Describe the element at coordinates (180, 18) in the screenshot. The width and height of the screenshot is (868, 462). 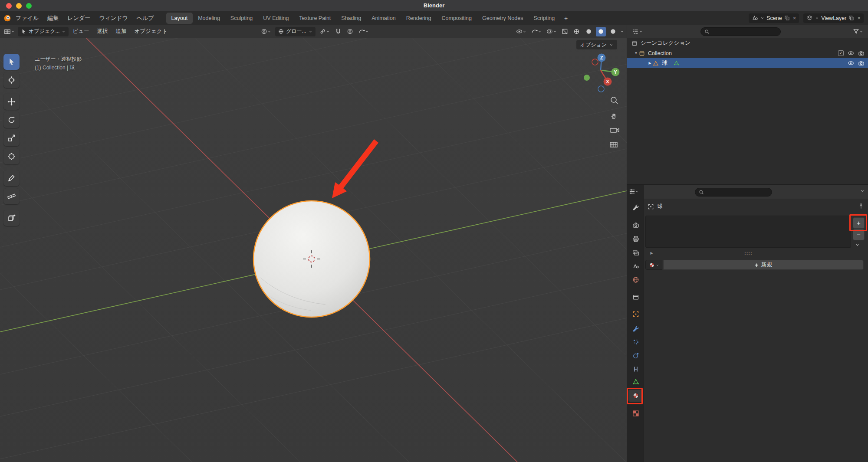
I see `workspace-tab-layout: Layout` at that location.